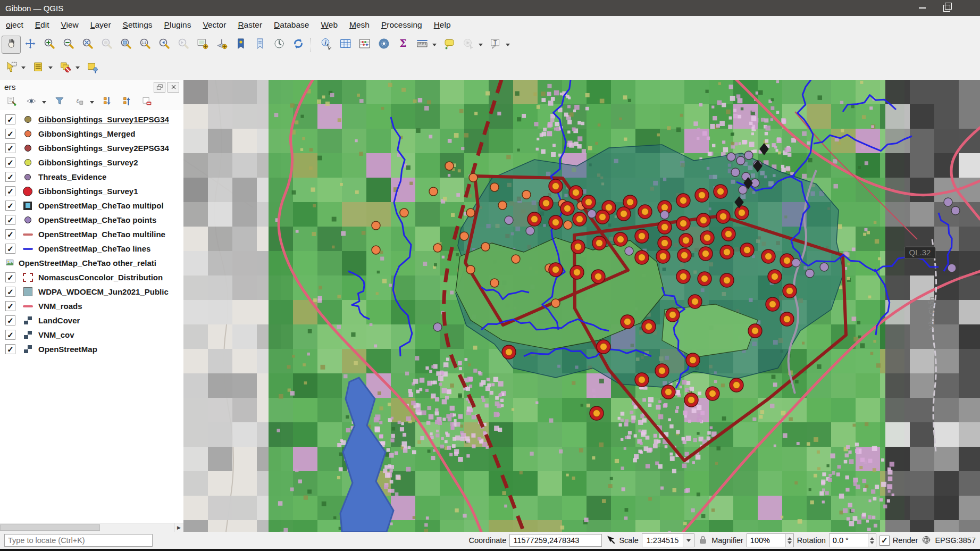 This screenshot has height=551, width=980. What do you see at coordinates (138, 25) in the screenshot?
I see `menu-item-settings: Settings` at bounding box center [138, 25].